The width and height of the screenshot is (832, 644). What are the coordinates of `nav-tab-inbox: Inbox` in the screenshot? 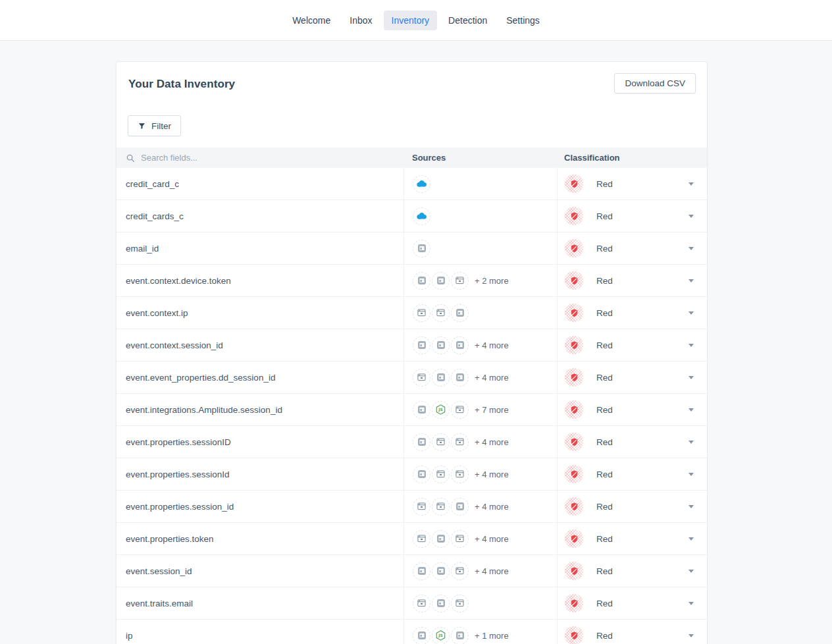 It's located at (361, 20).